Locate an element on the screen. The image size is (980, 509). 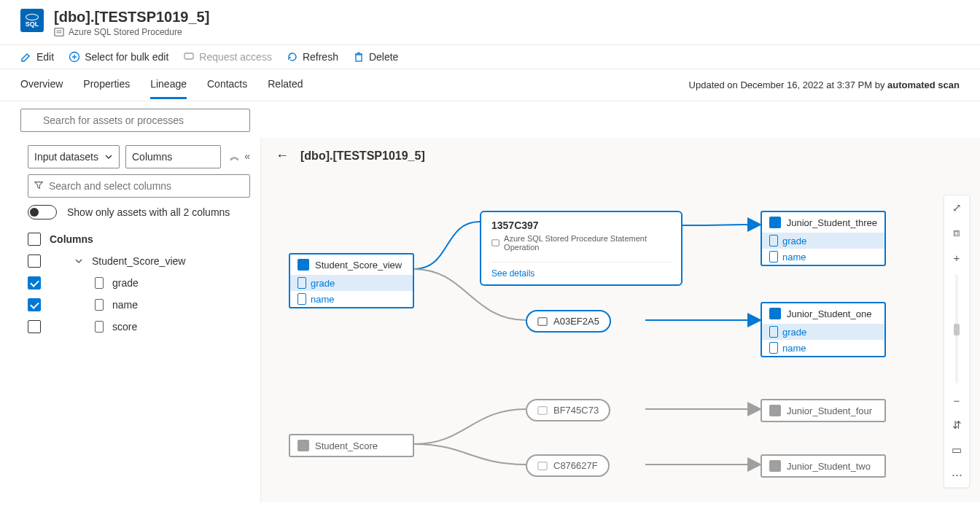
tab-overview: Overview is located at coordinates (42, 85).